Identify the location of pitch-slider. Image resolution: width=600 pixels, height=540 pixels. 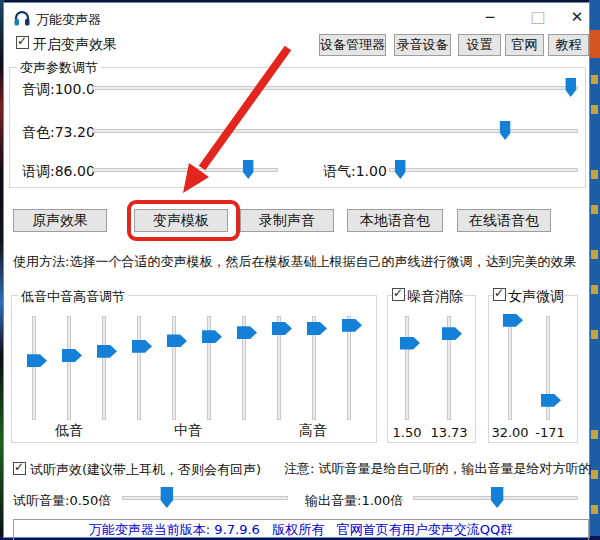
(335, 88).